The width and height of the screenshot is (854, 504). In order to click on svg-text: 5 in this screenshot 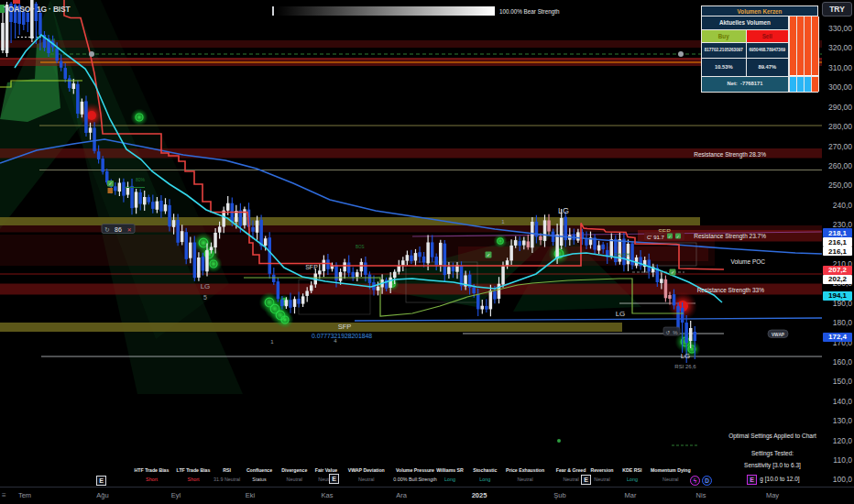, I will do `click(205, 297)`.